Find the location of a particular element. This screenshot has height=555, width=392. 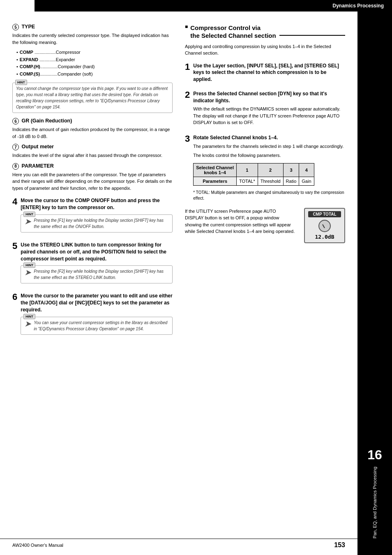

footer-manual: AW2400 Owner's Manual is located at coordinates (38, 545).